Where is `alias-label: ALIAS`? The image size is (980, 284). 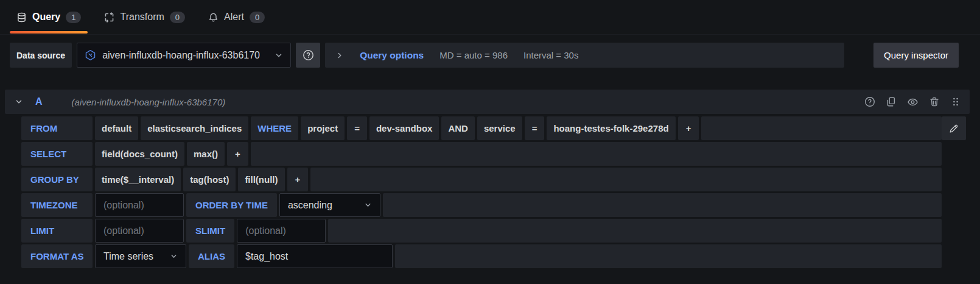 alias-label: ALIAS is located at coordinates (212, 256).